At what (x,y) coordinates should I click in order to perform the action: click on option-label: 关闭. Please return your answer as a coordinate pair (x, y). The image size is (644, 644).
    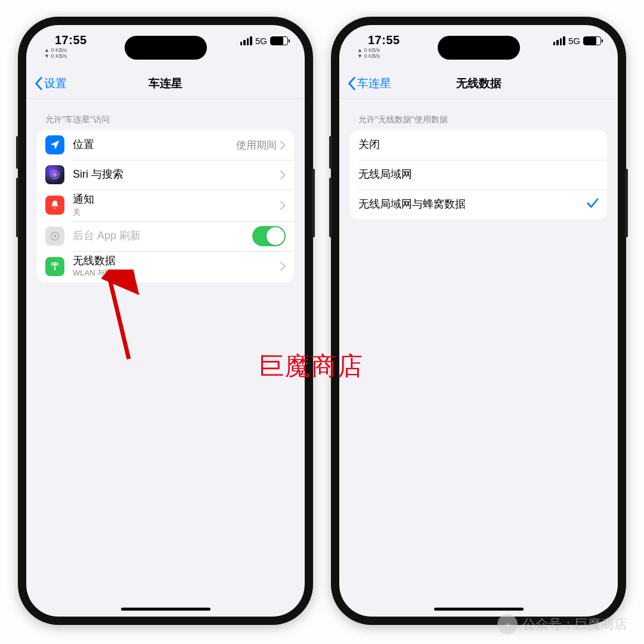
    Looking at the image, I should click on (478, 145).